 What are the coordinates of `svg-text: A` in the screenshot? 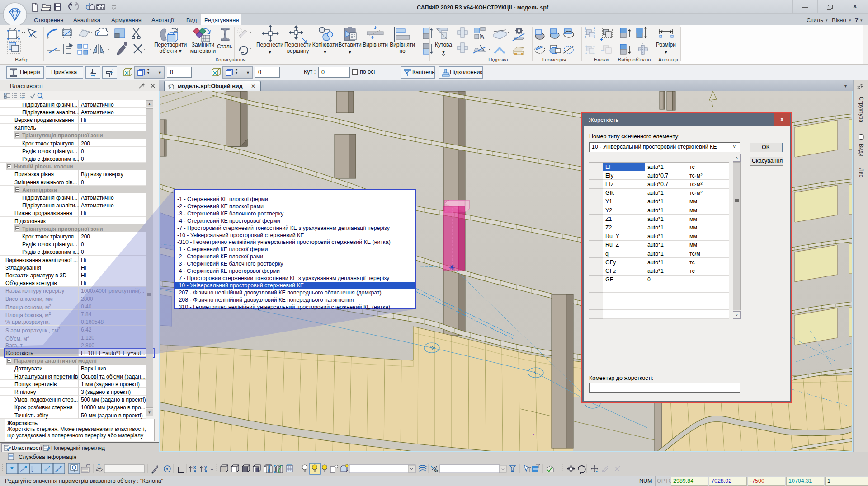 It's located at (482, 37).